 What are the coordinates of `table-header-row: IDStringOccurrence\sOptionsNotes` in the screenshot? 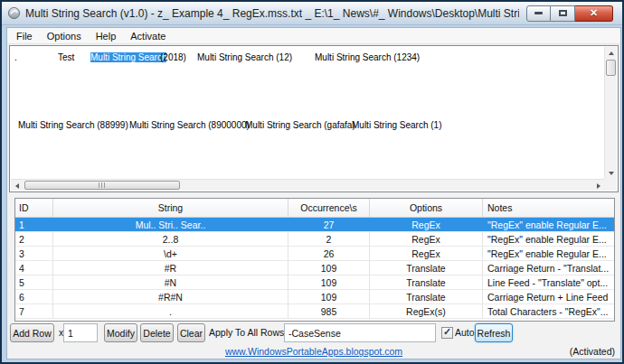 It's located at (315, 208).